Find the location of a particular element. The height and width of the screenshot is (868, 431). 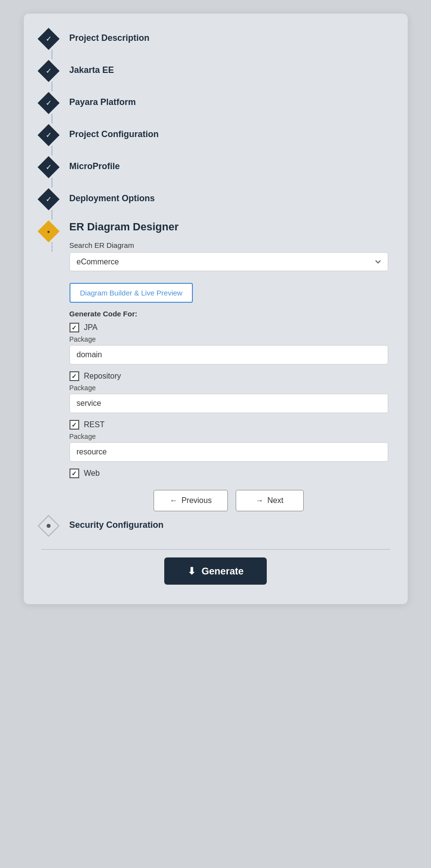

web-checkbox-row: ✓ Web is located at coordinates (229, 473).